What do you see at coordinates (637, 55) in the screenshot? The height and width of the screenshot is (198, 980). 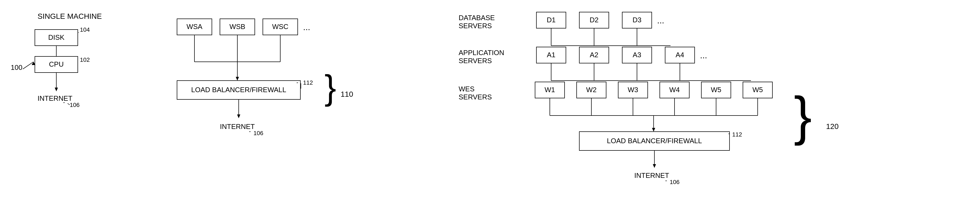 I see `a3-label: A3` at bounding box center [637, 55].